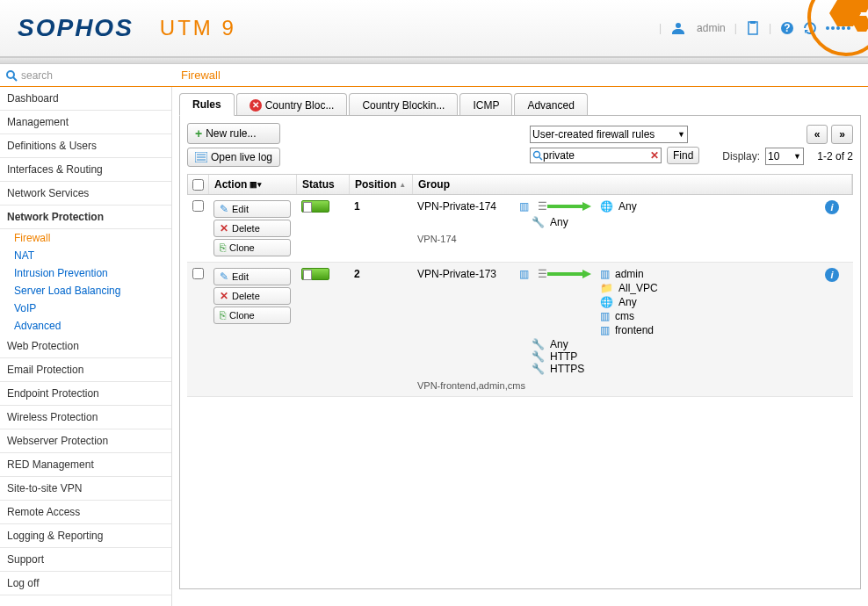  What do you see at coordinates (292, 105) in the screenshot?
I see `tab: ✕Country Bloc...` at bounding box center [292, 105].